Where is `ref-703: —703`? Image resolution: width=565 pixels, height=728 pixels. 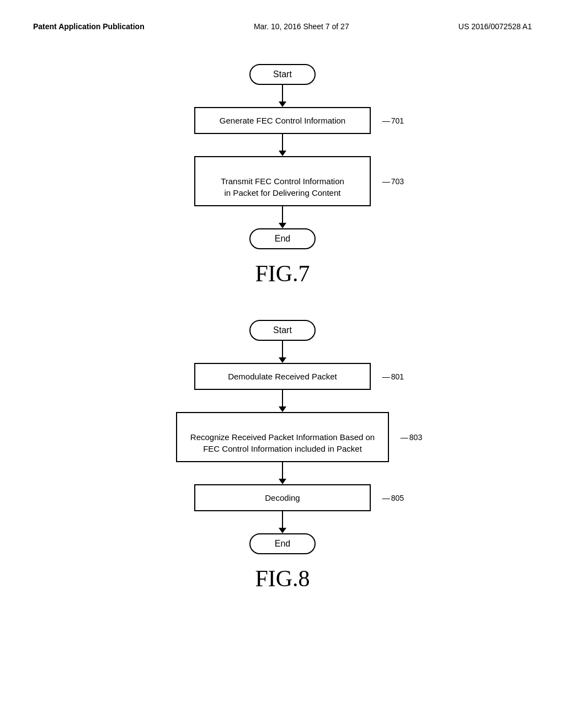 ref-703: —703 is located at coordinates (393, 181).